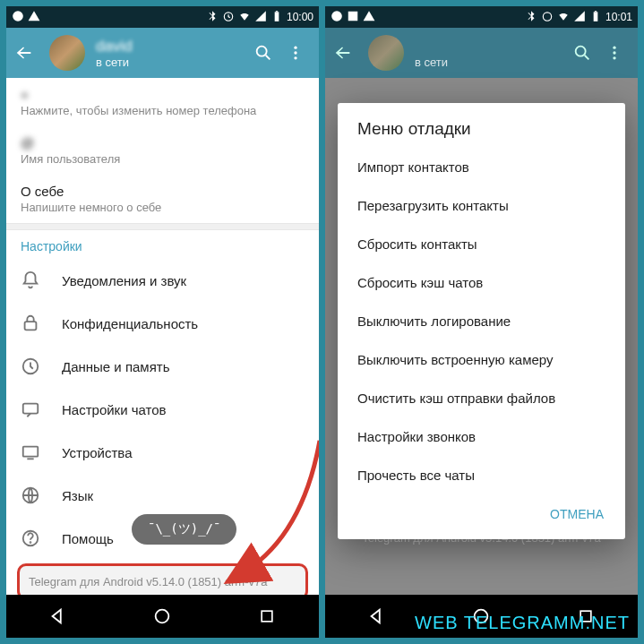 The width and height of the screenshot is (644, 644). I want to click on warning-icon, so click(34, 18).